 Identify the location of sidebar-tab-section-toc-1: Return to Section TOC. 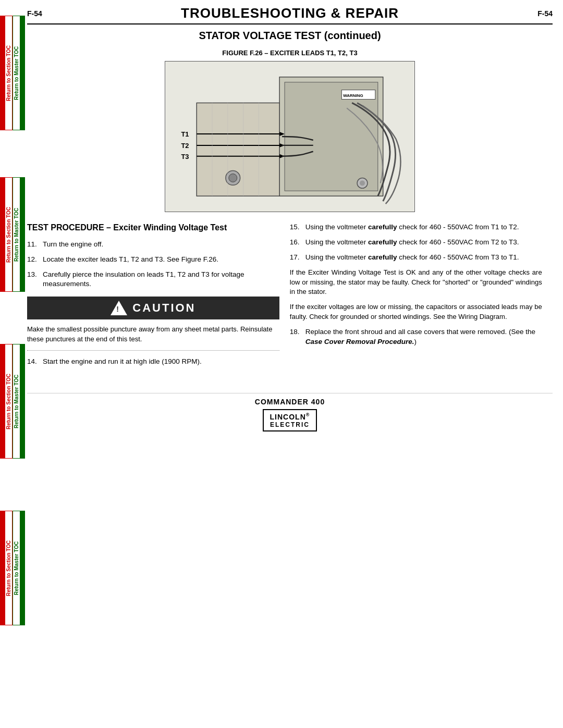
(9, 73).